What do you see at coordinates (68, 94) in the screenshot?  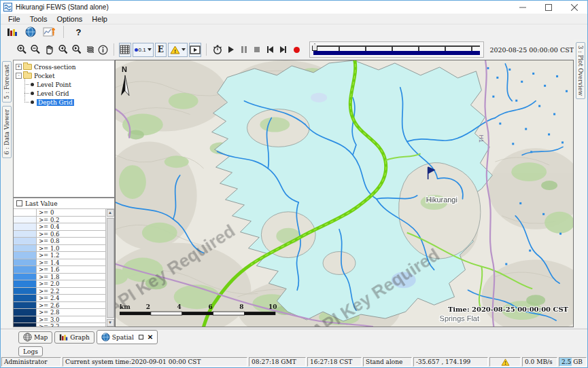 I see `tree-node-level-grid: Level Grid` at bounding box center [68, 94].